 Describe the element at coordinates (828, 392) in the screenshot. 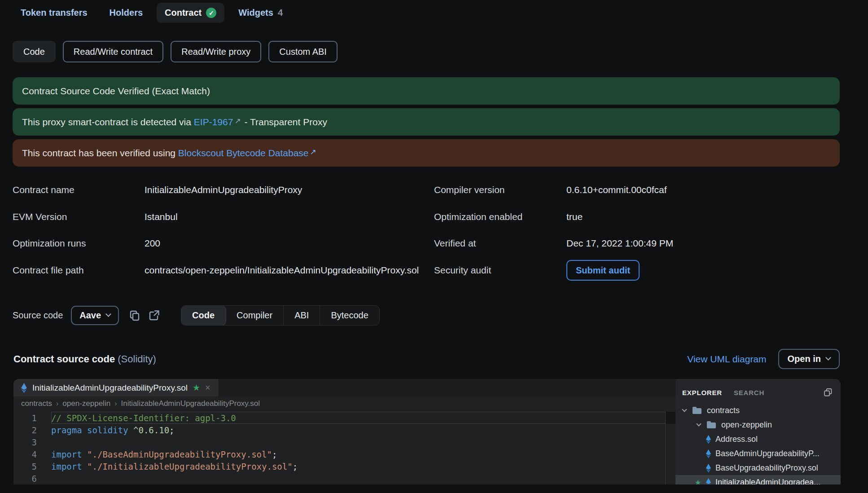

I see `collapse-folders-icon` at that location.